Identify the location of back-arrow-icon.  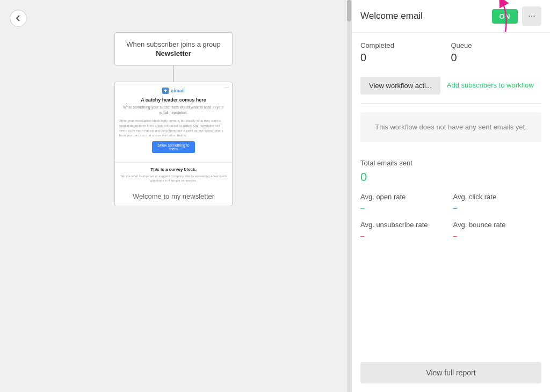
(18, 18).